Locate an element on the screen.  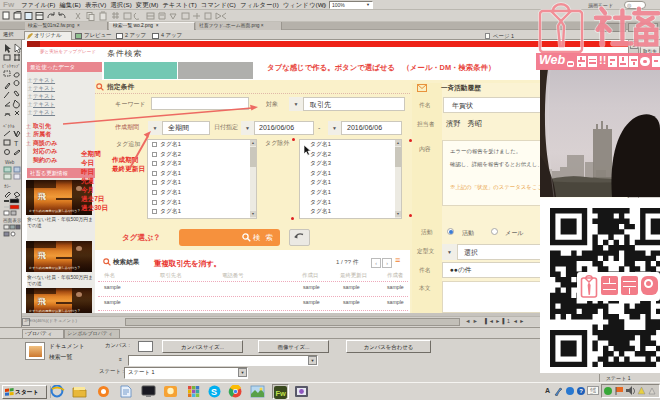
svg-text: Fw is located at coordinates (280, 394).